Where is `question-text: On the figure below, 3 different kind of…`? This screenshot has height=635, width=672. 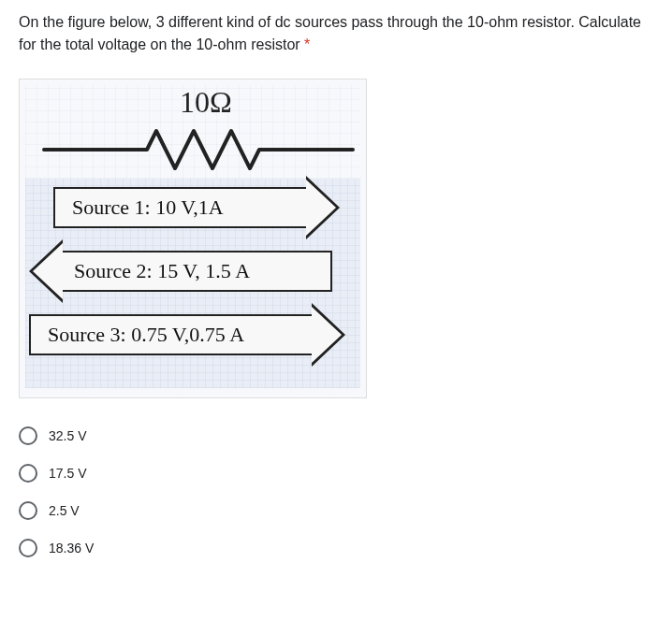 question-text: On the figure below, 3 different kind of… is located at coordinates (336, 34).